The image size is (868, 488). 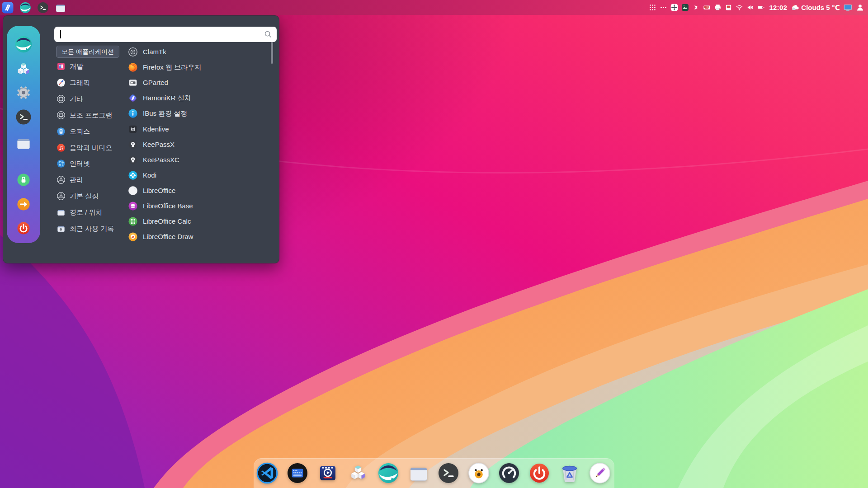 I want to click on tray-volume, so click(x=750, y=7).